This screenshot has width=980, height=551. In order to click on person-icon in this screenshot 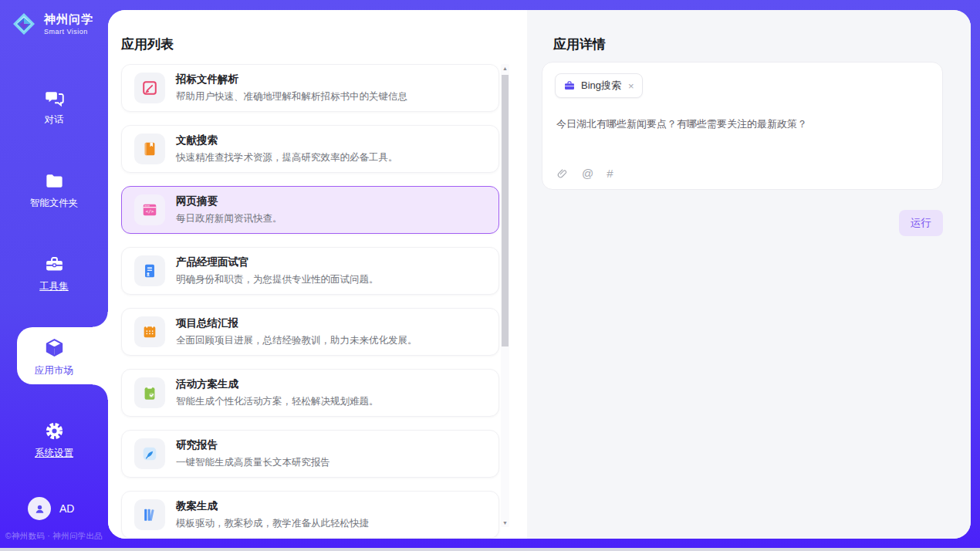, I will do `click(40, 509)`.